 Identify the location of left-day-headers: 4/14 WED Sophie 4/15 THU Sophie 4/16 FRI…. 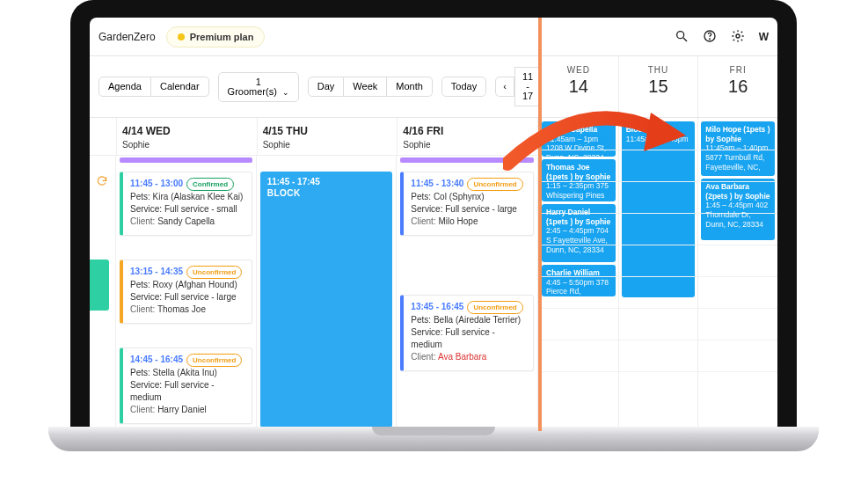
(313, 137).